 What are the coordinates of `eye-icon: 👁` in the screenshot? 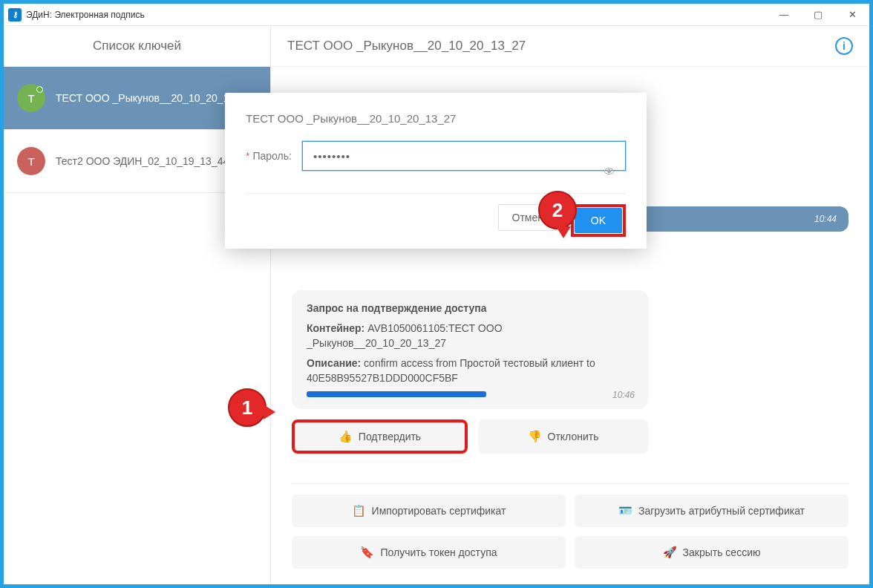 It's located at (609, 172).